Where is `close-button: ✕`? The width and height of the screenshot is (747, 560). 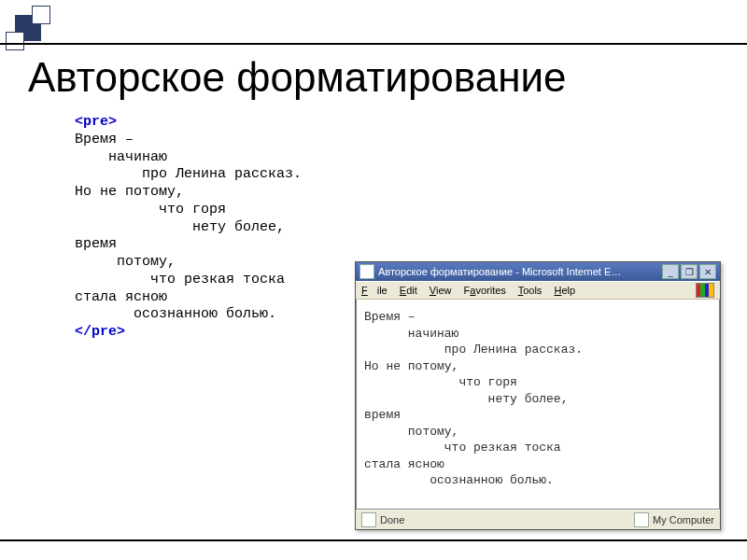
close-button: ✕ is located at coordinates (708, 272).